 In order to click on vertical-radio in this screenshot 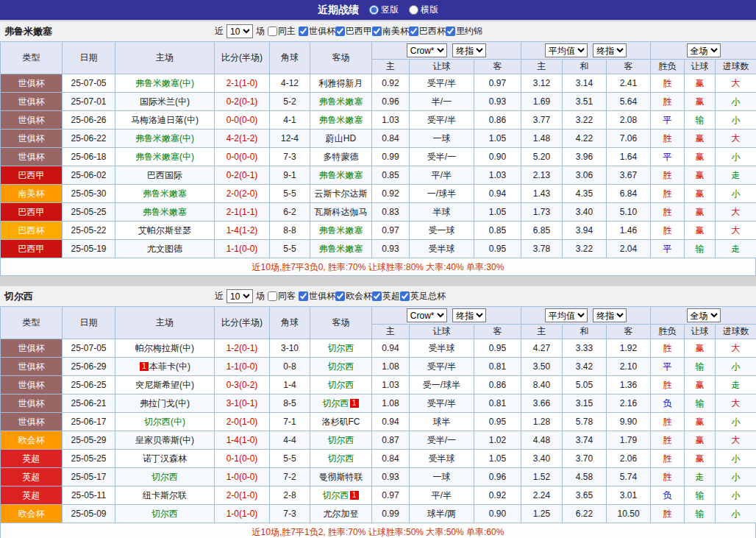, I will do `click(374, 10)`.